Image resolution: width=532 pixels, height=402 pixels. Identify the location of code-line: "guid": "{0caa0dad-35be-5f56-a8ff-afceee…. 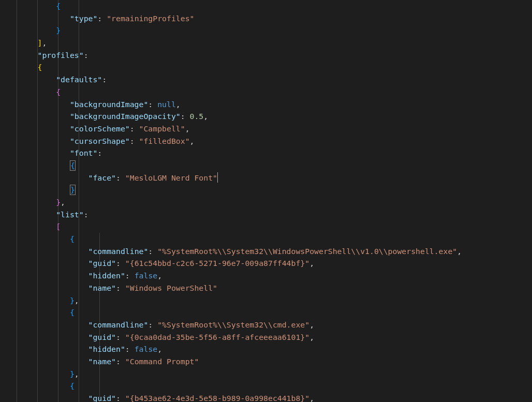
(266, 337).